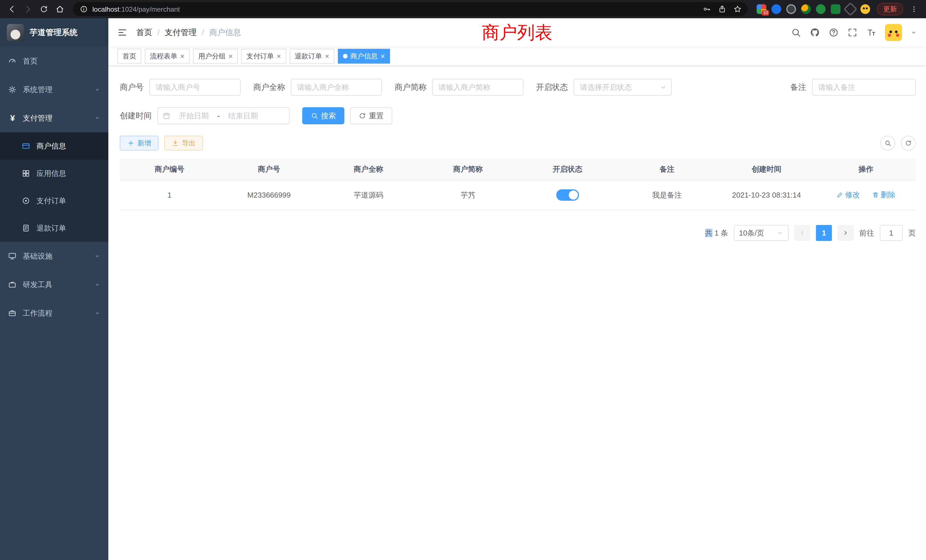  What do you see at coordinates (139, 143) in the screenshot?
I see `add-button: 新增` at bounding box center [139, 143].